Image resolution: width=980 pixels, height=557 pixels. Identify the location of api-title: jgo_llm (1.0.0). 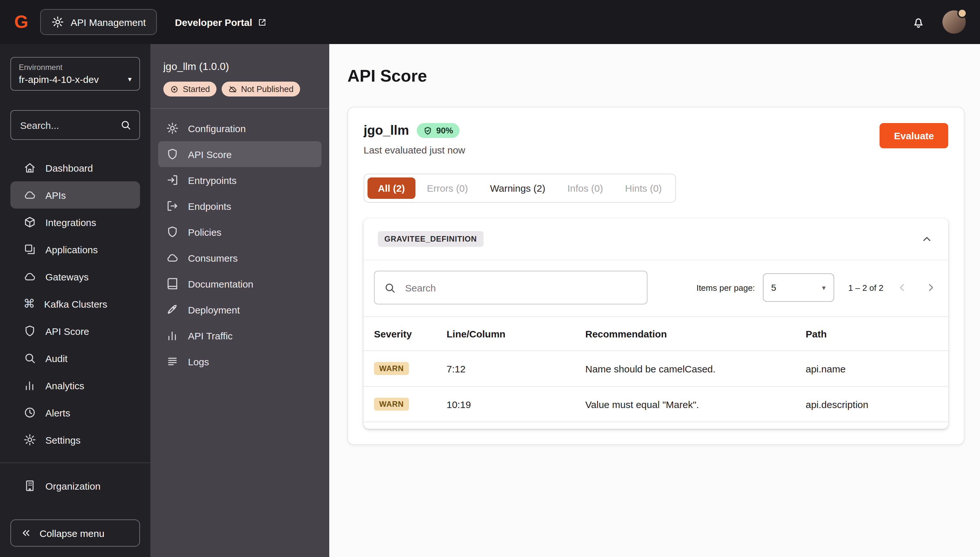
(240, 67).